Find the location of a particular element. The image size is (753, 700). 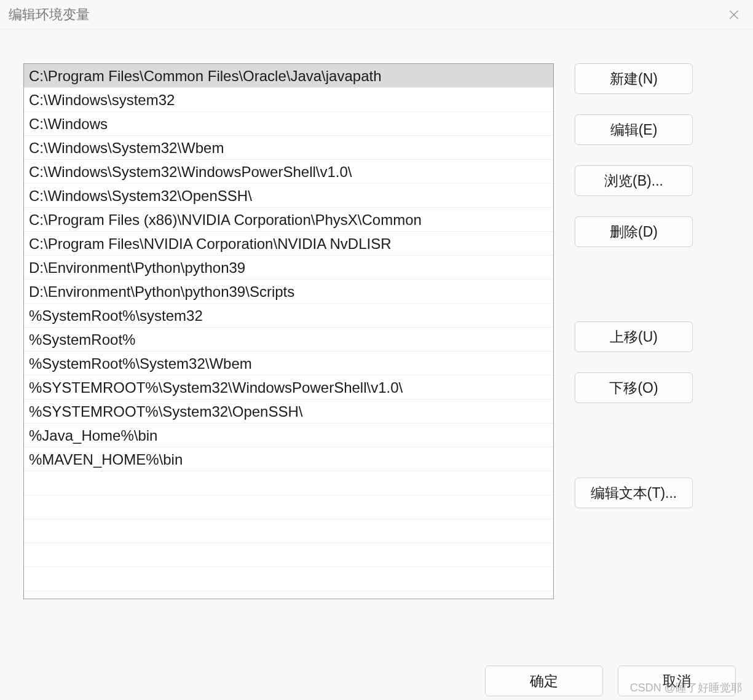

list-item: D:\Environment\Python\python39\Scripts is located at coordinates (289, 291).